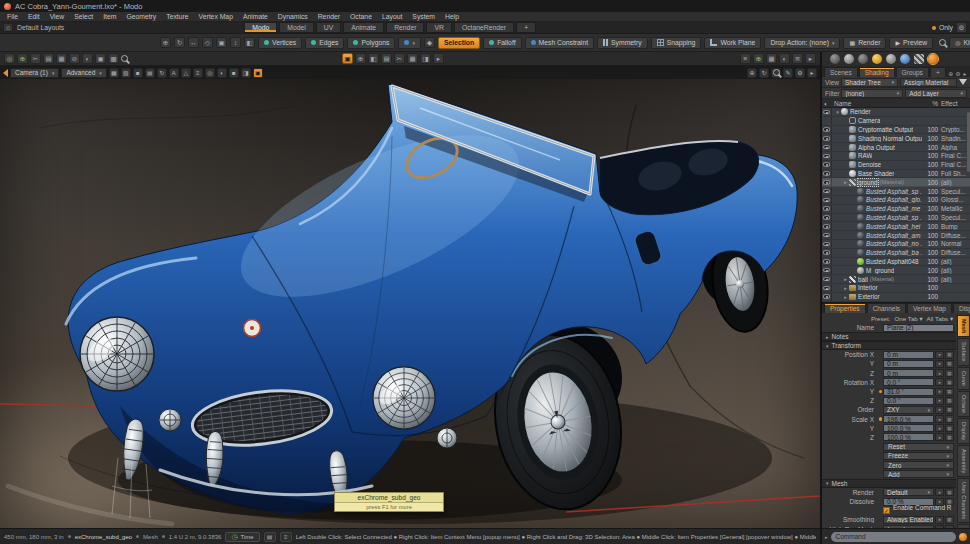 The image size is (970, 544). What do you see at coordinates (746, 58) in the screenshot?
I see `list-icon: ≡` at bounding box center [746, 58].